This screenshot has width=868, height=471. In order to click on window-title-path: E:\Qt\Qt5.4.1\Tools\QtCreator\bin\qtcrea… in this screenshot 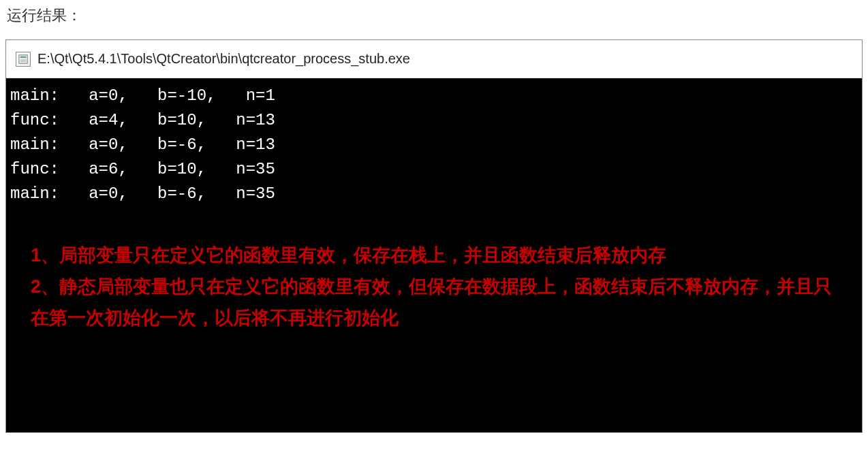, I will do `click(223, 59)`.